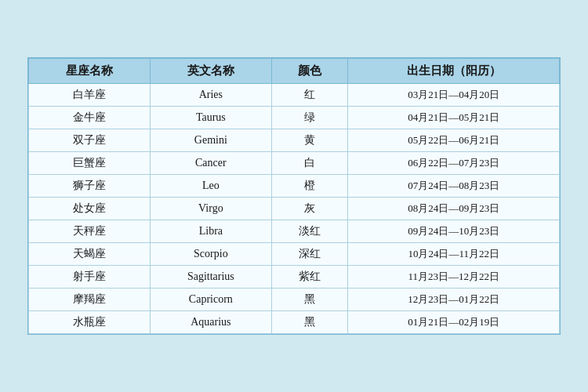 This screenshot has height=392, width=588. Describe the element at coordinates (310, 209) in the screenshot. I see `cell-color: 灰` at that location.